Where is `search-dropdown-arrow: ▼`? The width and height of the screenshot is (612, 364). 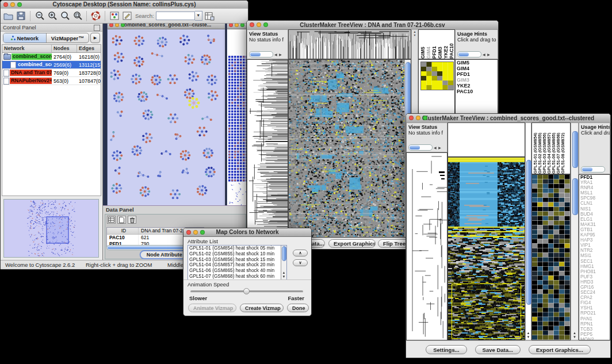
search-dropdown-arrow: ▼ is located at coordinates (199, 16).